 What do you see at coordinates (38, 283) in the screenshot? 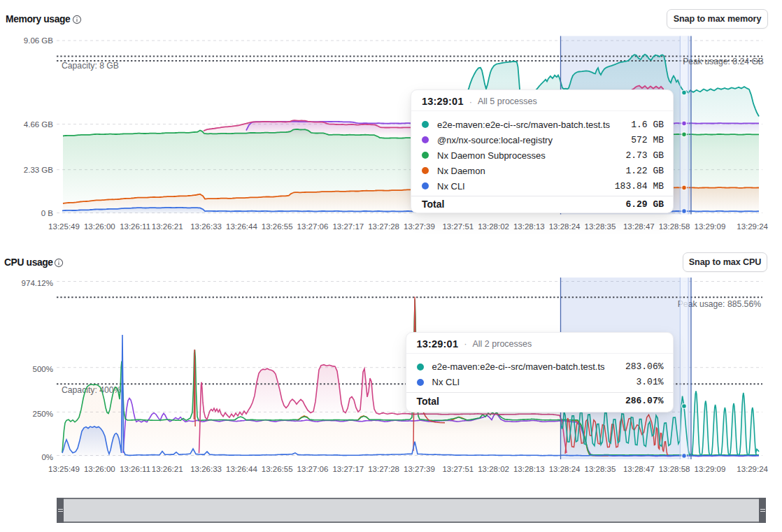
I see `svg-text: 974.12%` at bounding box center [38, 283].